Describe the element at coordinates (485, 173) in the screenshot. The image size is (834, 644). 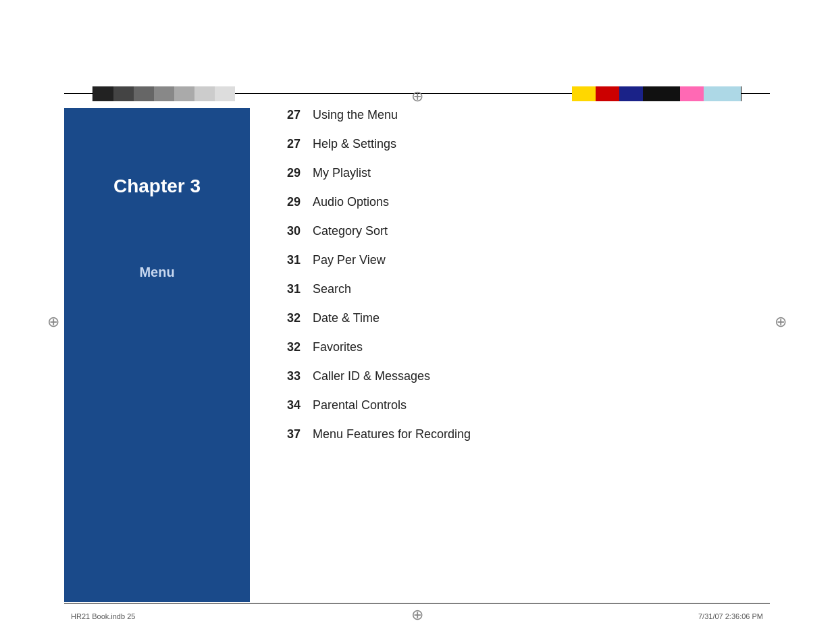
I see `toc-row-2: 29 My Playlist` at that location.